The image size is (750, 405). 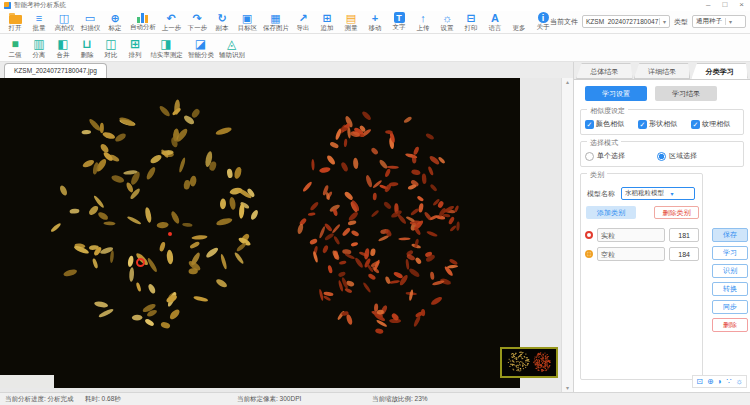 I want to click on mode-button-学习设置: 学习设置, so click(x=616, y=94).